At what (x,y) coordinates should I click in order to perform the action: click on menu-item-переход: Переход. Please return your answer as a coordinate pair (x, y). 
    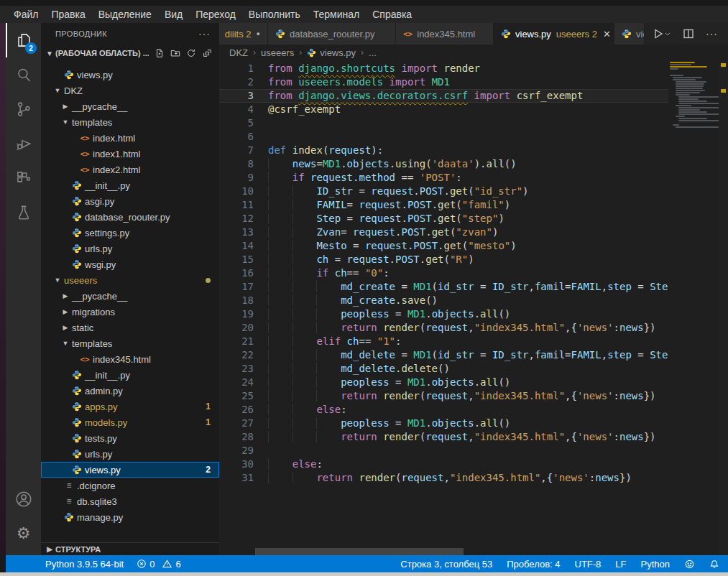
    Looking at the image, I should click on (216, 14).